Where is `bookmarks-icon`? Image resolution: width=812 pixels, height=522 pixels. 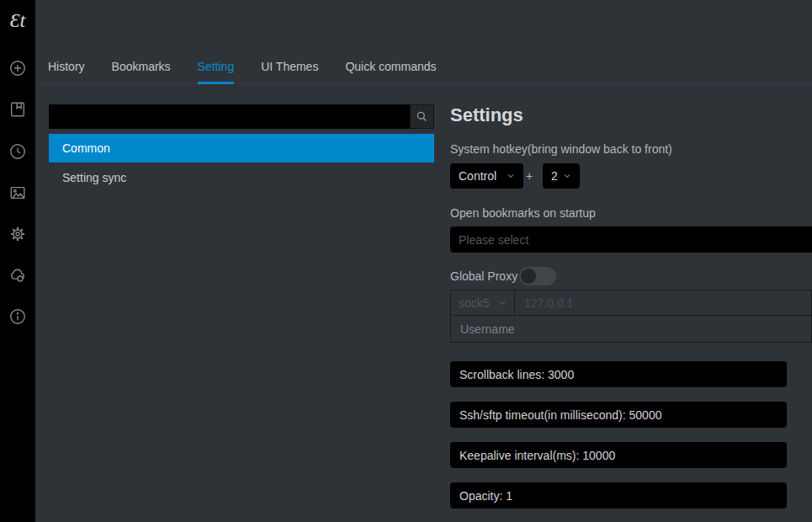
bookmarks-icon is located at coordinates (18, 109).